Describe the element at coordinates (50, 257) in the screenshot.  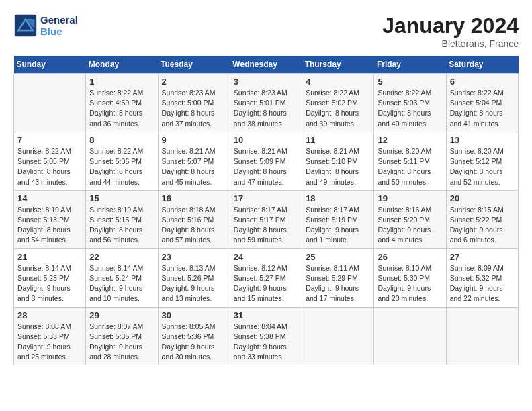
I see `day-number: 21` at that location.